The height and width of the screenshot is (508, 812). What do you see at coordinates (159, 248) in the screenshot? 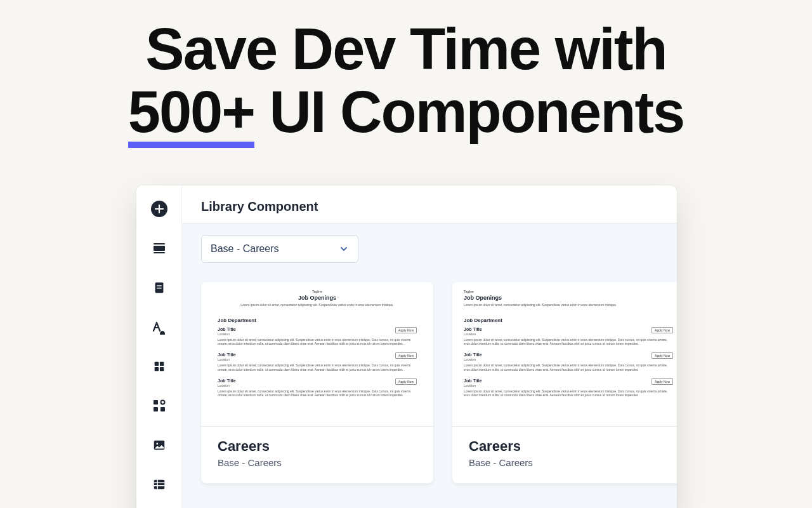
I see `sections-icon` at bounding box center [159, 248].